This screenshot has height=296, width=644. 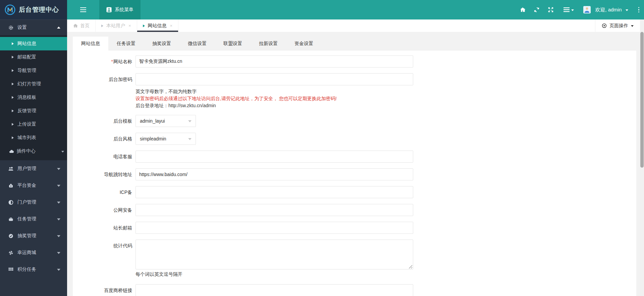 I want to click on nav-redirect-input, so click(x=274, y=174).